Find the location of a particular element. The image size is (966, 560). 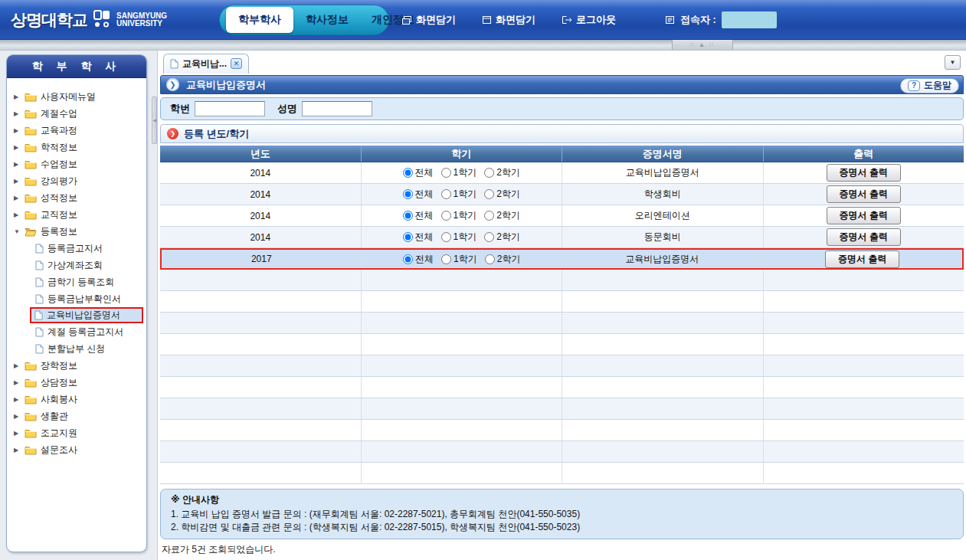

sidebar-item-teaching-cert: ▶ 교직정보 is located at coordinates (78, 215).